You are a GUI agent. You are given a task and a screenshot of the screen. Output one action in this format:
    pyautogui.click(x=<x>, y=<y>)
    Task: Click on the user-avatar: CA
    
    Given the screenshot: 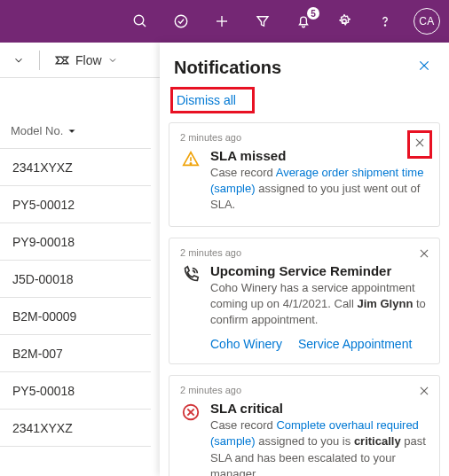 What is the action you would take?
    pyautogui.click(x=427, y=21)
    